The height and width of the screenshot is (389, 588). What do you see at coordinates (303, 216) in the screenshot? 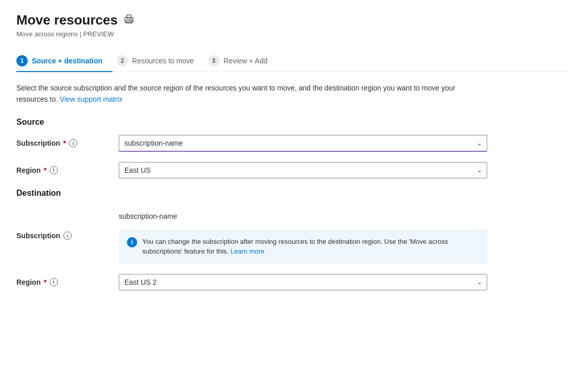
I see `destination-subscription-value: subscription-name` at bounding box center [303, 216].